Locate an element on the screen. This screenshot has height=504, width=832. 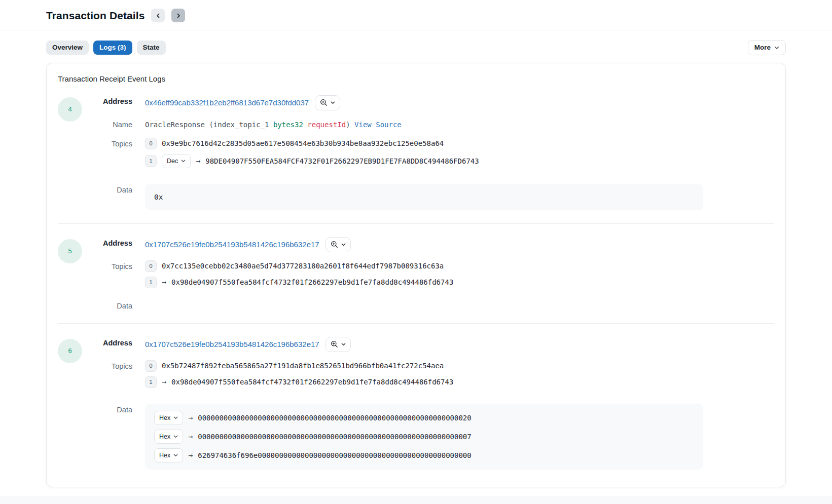
topic-value: 0x9e9bc7616d42c2835d05ae617e508454e63b30… is located at coordinates (303, 143).